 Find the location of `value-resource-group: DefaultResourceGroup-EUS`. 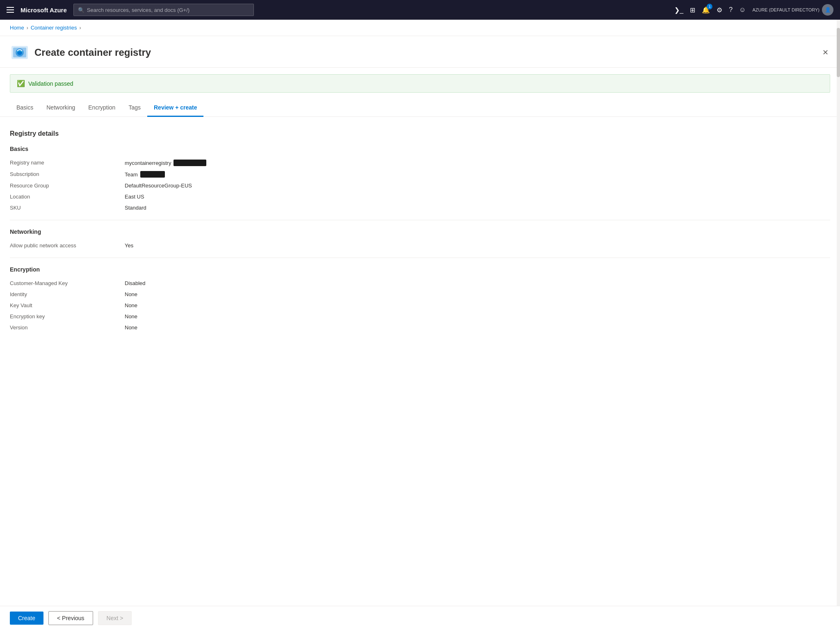

value-resource-group: DefaultResourceGroup-EUS is located at coordinates (158, 185).